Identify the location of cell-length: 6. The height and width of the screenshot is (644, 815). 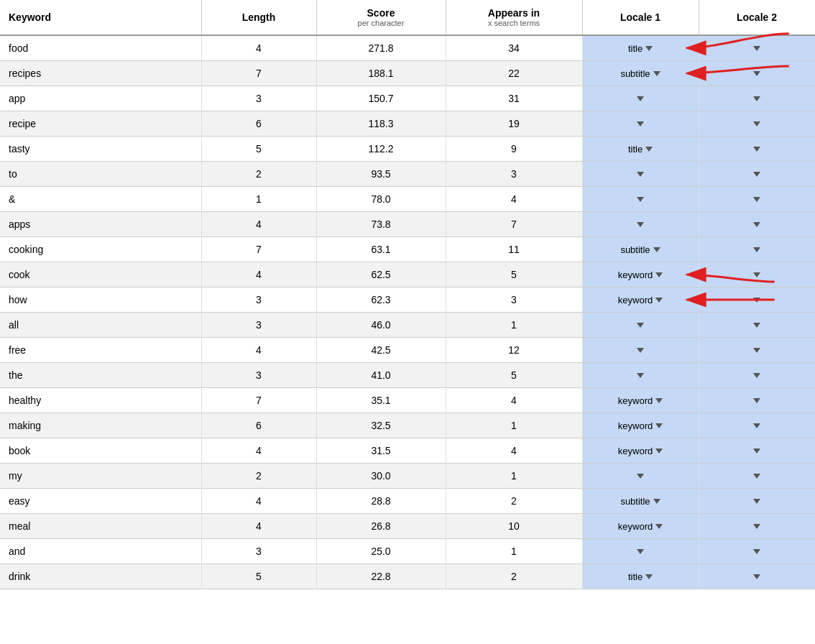
(259, 124).